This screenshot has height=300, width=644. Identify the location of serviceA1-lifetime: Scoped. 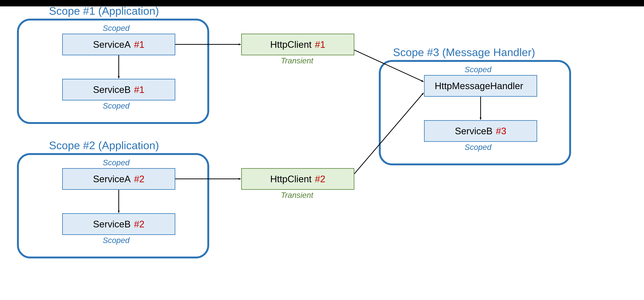
(116, 28).